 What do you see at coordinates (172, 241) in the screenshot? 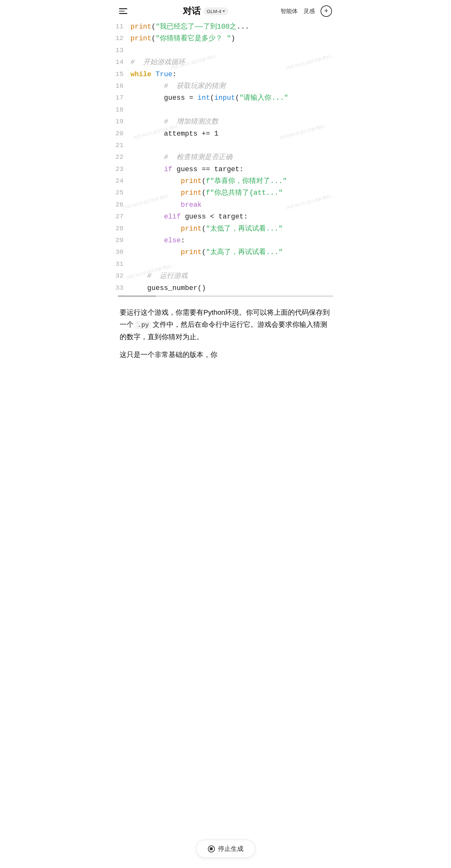
I see `code-token: else` at bounding box center [172, 241].